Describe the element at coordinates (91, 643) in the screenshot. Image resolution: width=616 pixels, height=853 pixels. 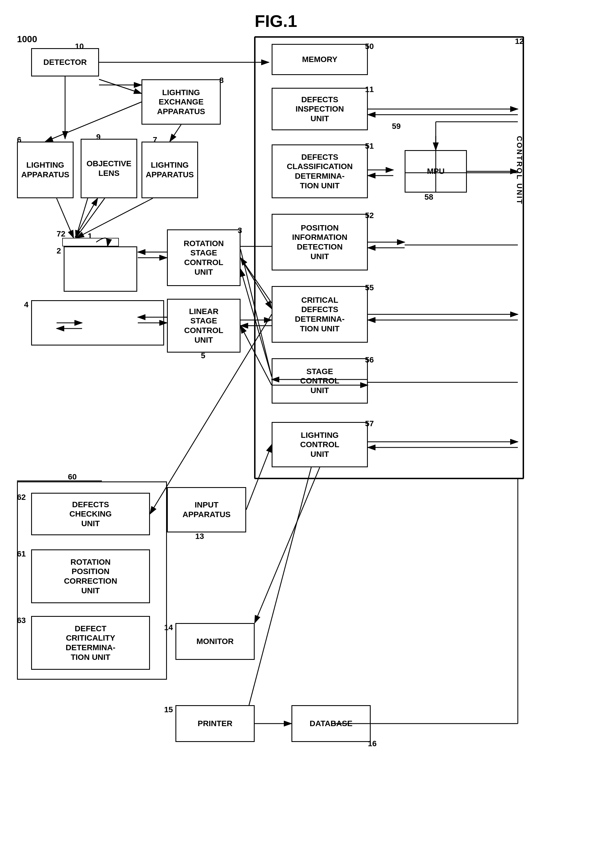
I see `defect-criticality-label: DEFECT CRITICALITY DETERMINA- TION UNIT` at that location.